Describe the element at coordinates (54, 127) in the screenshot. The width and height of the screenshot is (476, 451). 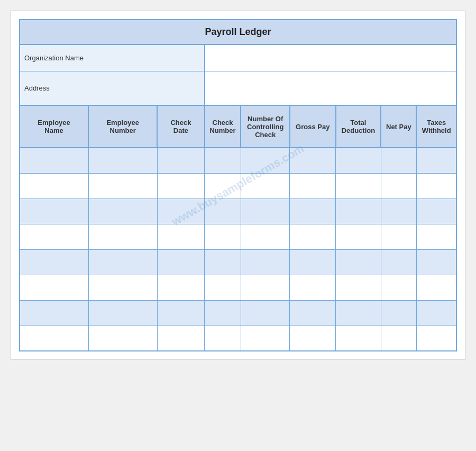
I see `col-employee-name: EmployeeName` at that location.